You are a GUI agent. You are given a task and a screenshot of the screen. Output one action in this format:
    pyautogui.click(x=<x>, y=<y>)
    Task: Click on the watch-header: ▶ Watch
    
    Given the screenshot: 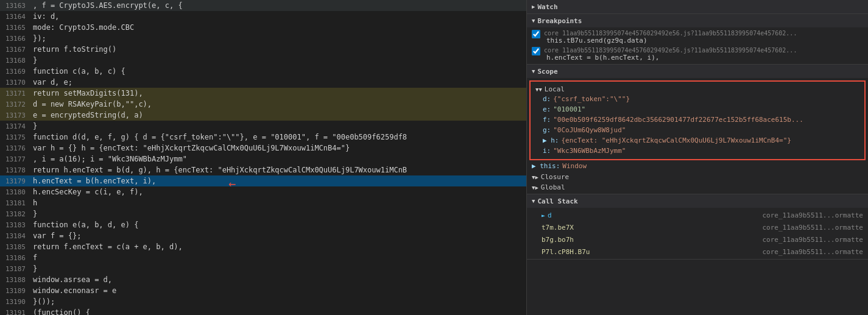 What is the action you would take?
    pyautogui.click(x=697, y=7)
    